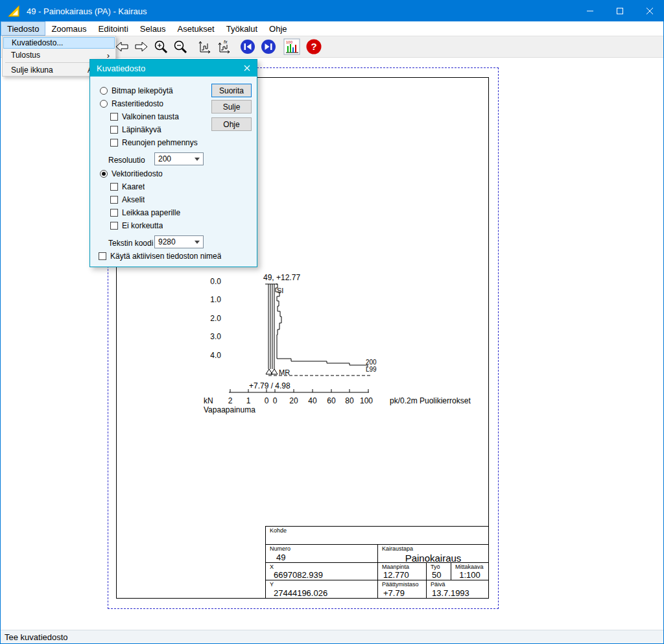 This screenshot has width=664, height=644. I want to click on paiva-value: 13.7.1993, so click(458, 593).